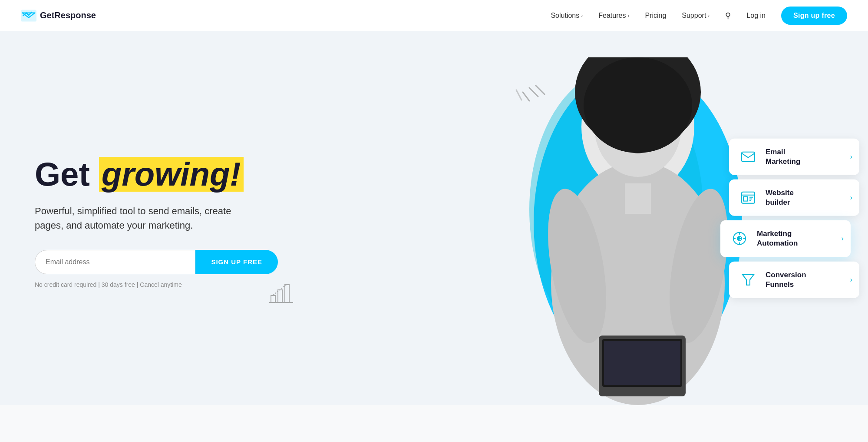 The height and width of the screenshot is (442, 868). Describe the element at coordinates (794, 279) in the screenshot. I see `feature-card-conversion-funnels: Conversion Funnels ›` at that location.